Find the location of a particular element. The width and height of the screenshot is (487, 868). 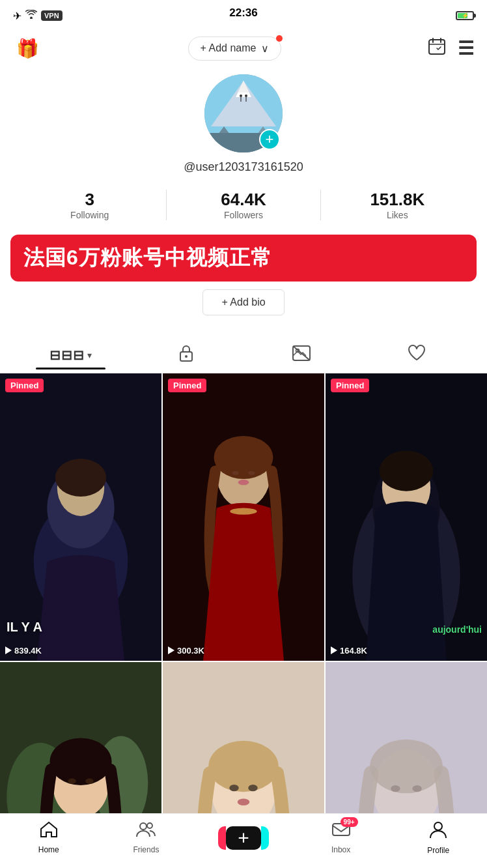

wifi-icon is located at coordinates (31, 16).